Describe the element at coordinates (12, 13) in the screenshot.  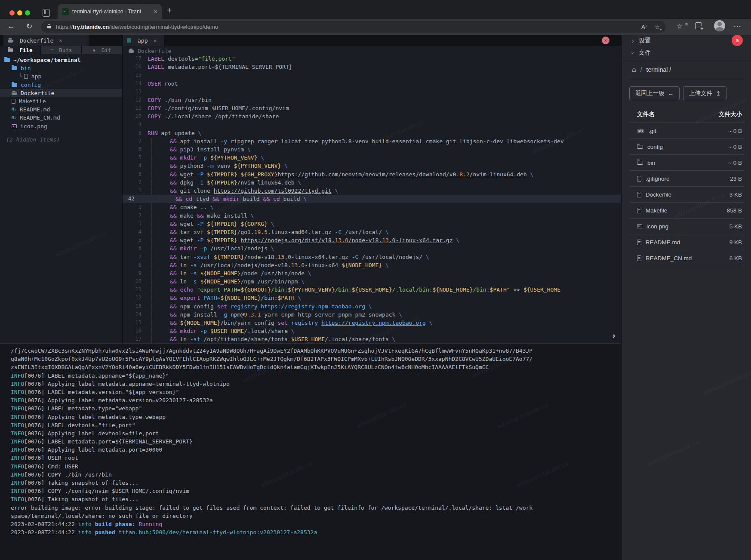
I see `window-close-button` at that location.